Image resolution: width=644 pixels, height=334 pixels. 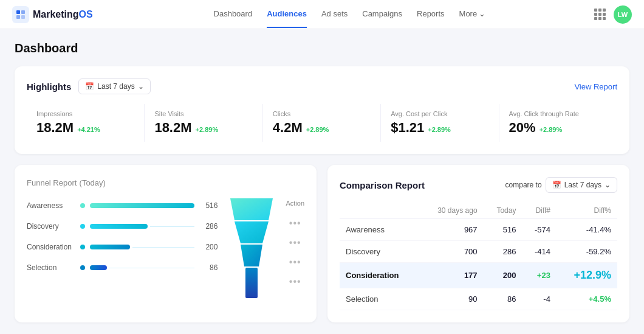 What do you see at coordinates (51, 268) in the screenshot?
I see `funnel-label-selection: Selection` at bounding box center [51, 268].